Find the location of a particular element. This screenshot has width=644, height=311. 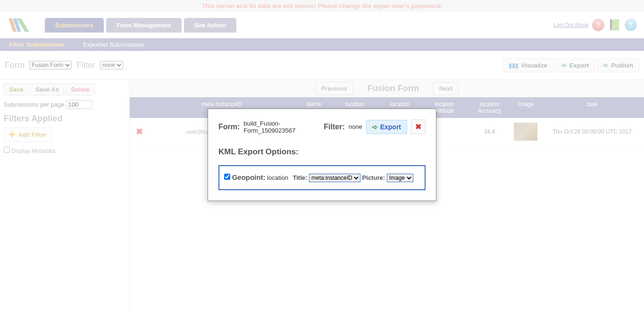

modal-filter-value: none is located at coordinates (356, 126).